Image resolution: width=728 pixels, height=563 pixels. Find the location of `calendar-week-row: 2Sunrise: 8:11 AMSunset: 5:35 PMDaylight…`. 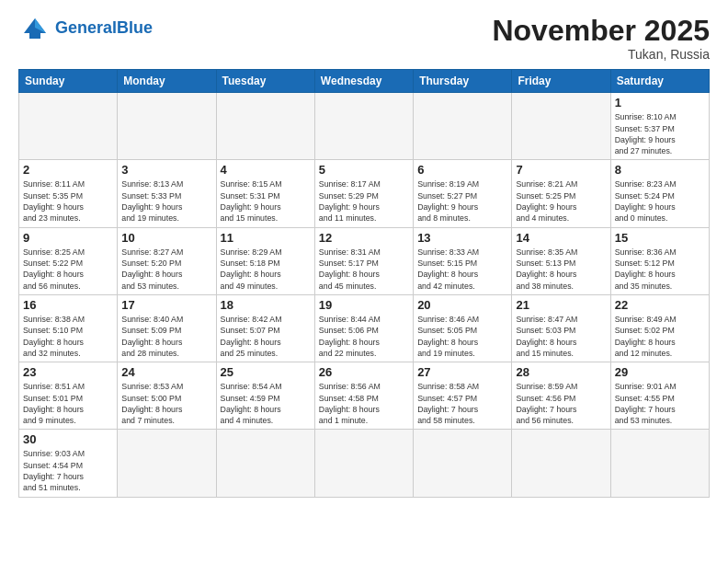

calendar-week-row: 2Sunrise: 8:11 AMSunset: 5:35 PMDaylight… is located at coordinates (364, 193).